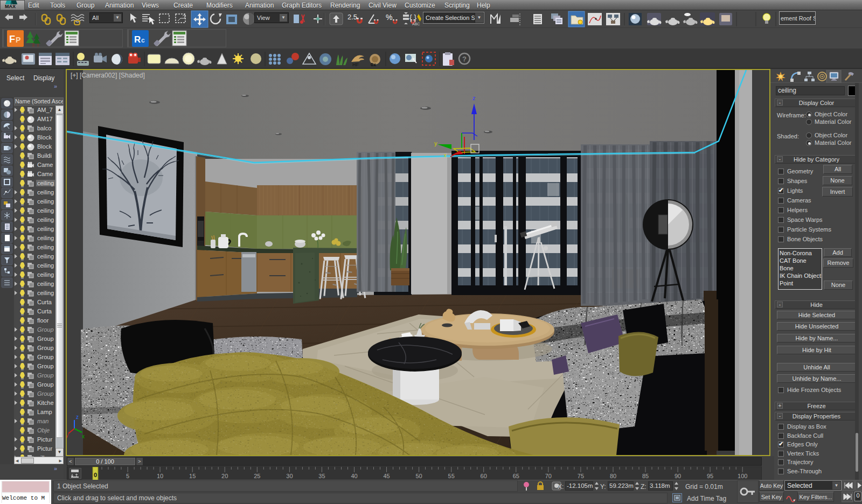 Image resolution: width=862 pixels, height=504 pixels. Describe the element at coordinates (419, 476) in the screenshot. I see `svg-text: 50` at that location.